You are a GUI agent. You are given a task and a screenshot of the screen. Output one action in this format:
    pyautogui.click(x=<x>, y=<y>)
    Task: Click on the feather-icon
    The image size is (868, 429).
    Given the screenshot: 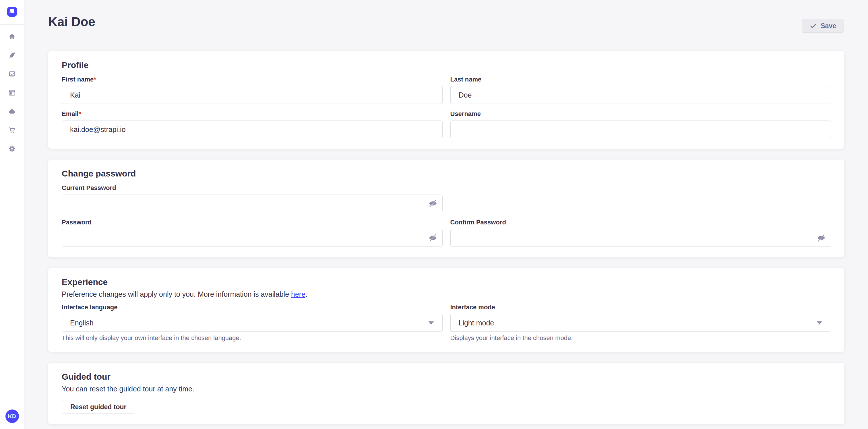 What is the action you would take?
    pyautogui.click(x=12, y=55)
    